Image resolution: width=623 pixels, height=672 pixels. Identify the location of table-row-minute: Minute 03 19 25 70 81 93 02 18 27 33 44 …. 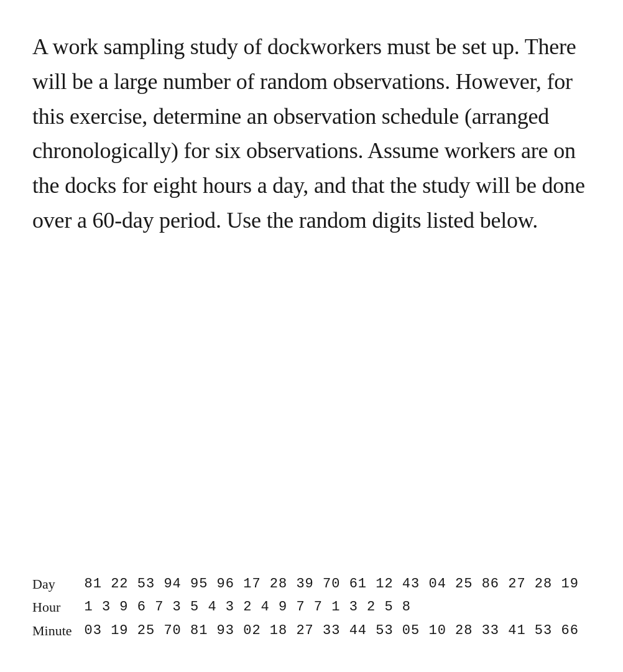
(308, 631).